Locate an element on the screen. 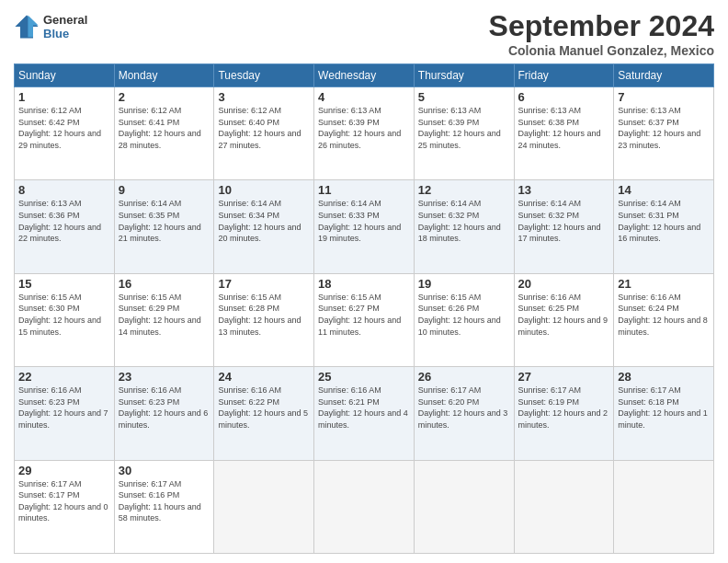  calendar-cell: 8 Sunrise: 6:13 AM Sunset: 6:36 PM Dayli… is located at coordinates (64, 226).